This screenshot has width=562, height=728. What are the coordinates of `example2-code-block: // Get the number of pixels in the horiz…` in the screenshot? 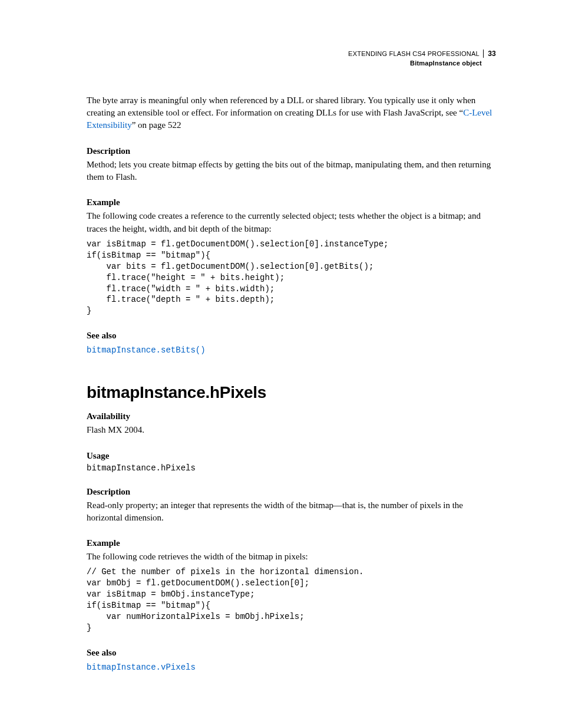 It's located at (291, 600).